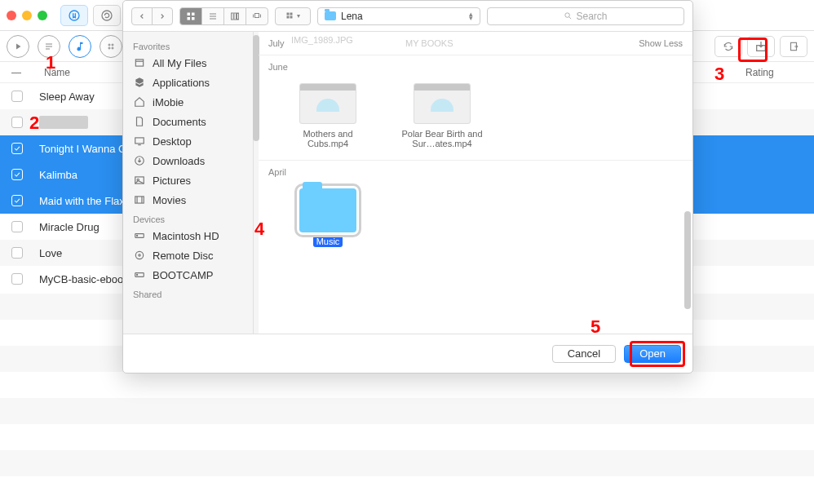 This screenshot has height=504, width=814. What do you see at coordinates (188, 200) in the screenshot?
I see `sidebar-item-movies: Movies` at bounding box center [188, 200].